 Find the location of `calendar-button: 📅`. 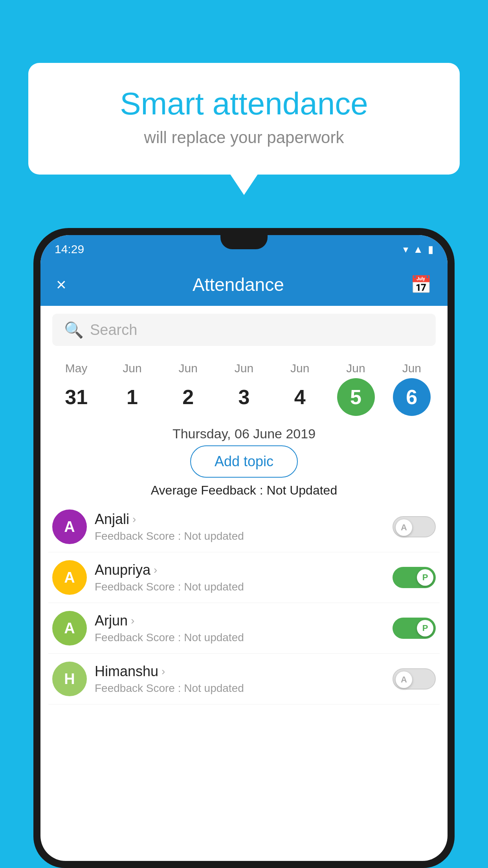

calendar-button: 📅 is located at coordinates (421, 285).